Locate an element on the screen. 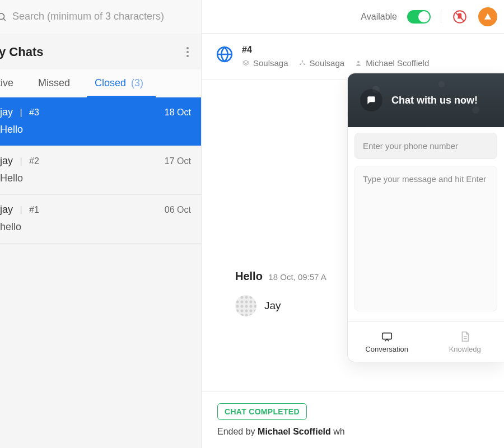  availability-label: Available is located at coordinates (379, 17).